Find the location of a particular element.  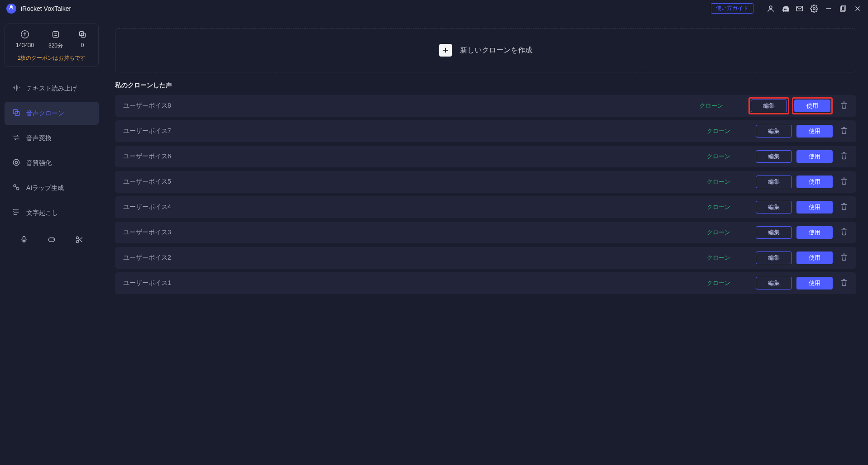

mail-icon is located at coordinates (800, 9).